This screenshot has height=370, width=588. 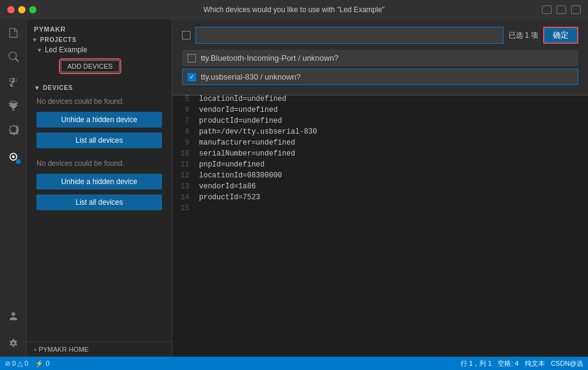 I want to click on pymakr-home-label: PYMAKR HOME, so click(x=64, y=349).